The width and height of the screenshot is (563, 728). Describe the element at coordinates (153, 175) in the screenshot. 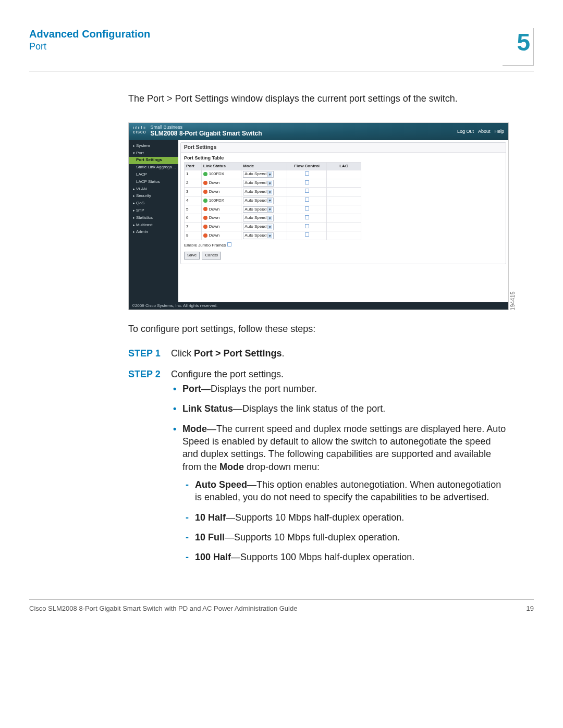

I see `nav-item: LACP` at that location.